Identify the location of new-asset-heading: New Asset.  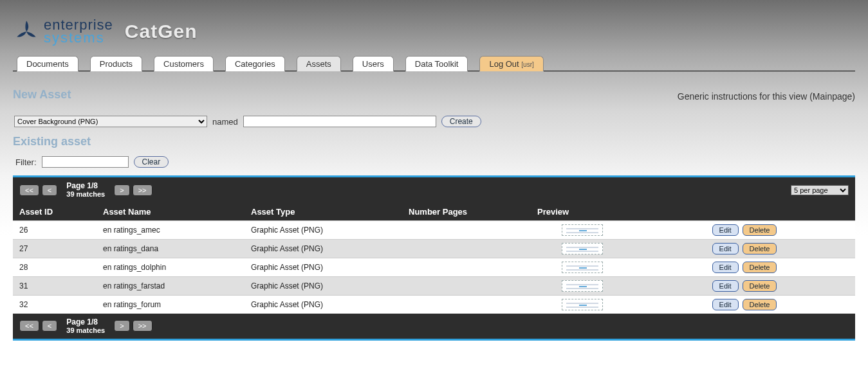
(42, 95).